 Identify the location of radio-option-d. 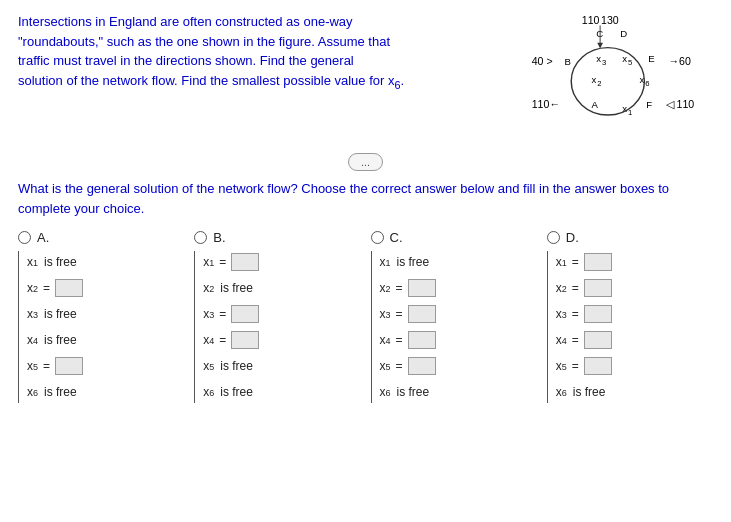
(554, 238).